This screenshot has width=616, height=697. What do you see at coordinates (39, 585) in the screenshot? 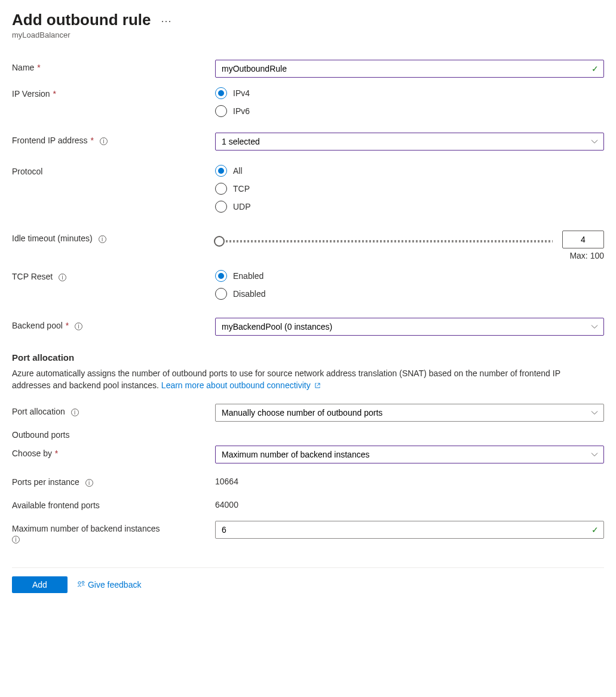
I see `add-button: Add` at bounding box center [39, 585].